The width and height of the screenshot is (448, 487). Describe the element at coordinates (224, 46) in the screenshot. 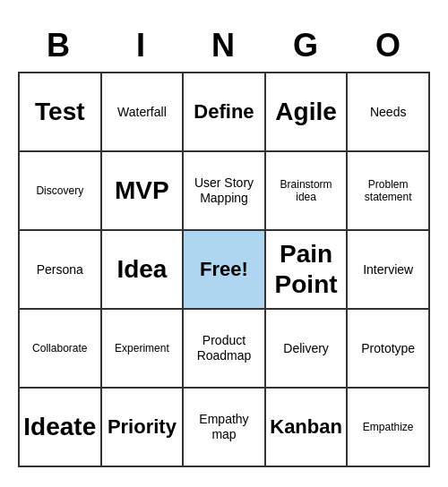

I see `bingo-header: BINGO` at that location.